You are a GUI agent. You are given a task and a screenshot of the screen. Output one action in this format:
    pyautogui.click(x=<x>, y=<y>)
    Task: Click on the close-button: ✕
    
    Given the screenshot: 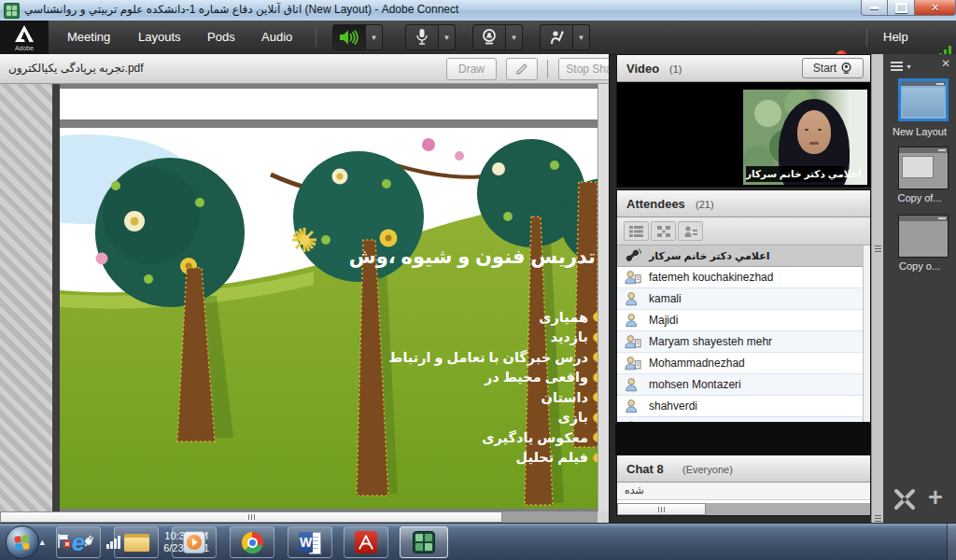 What is the action you would take?
    pyautogui.click(x=935, y=7)
    